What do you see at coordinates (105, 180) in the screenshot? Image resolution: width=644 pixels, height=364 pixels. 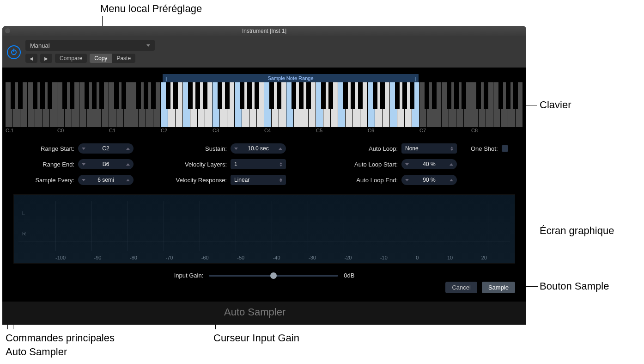 I see `sample-every-value: 6 semi` at bounding box center [105, 180].